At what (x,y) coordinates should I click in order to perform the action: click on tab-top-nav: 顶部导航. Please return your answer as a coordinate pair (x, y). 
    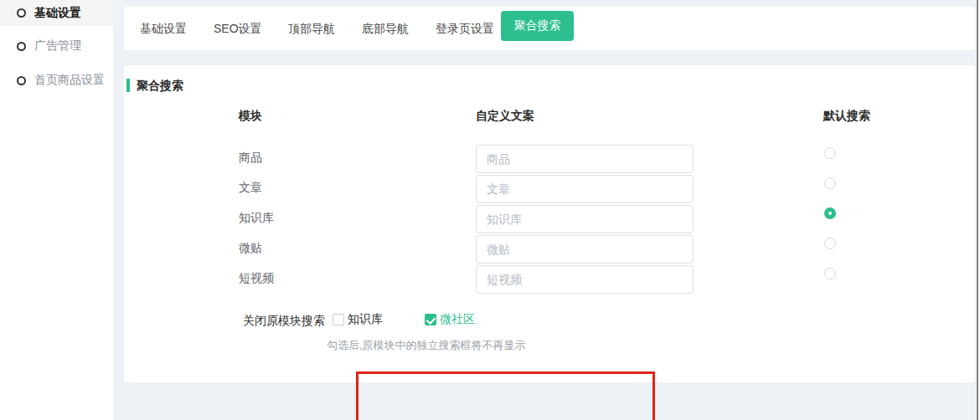
    Looking at the image, I should click on (312, 28).